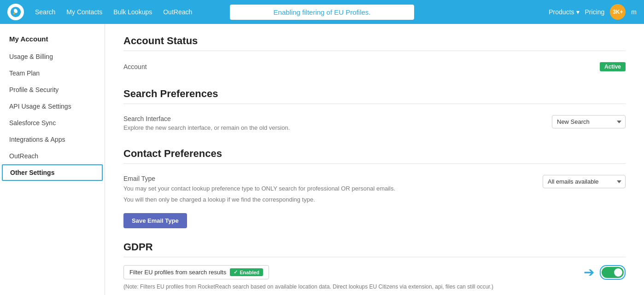 The width and height of the screenshot is (644, 295). I want to click on gdpr-filter-row: Filter EU profiles from search results ✓…, so click(375, 272).